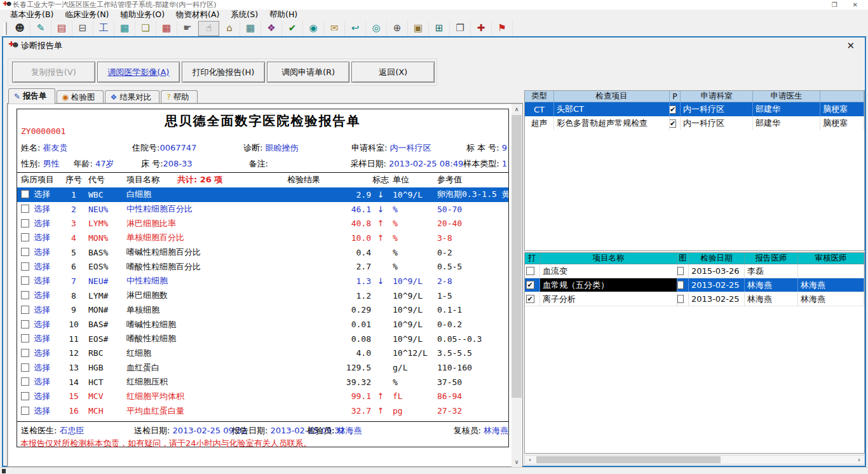 Image resolution: width=868 pixels, height=474 pixels. Describe the element at coordinates (502, 29) in the screenshot. I see `sos-icon: ⚑` at that location.